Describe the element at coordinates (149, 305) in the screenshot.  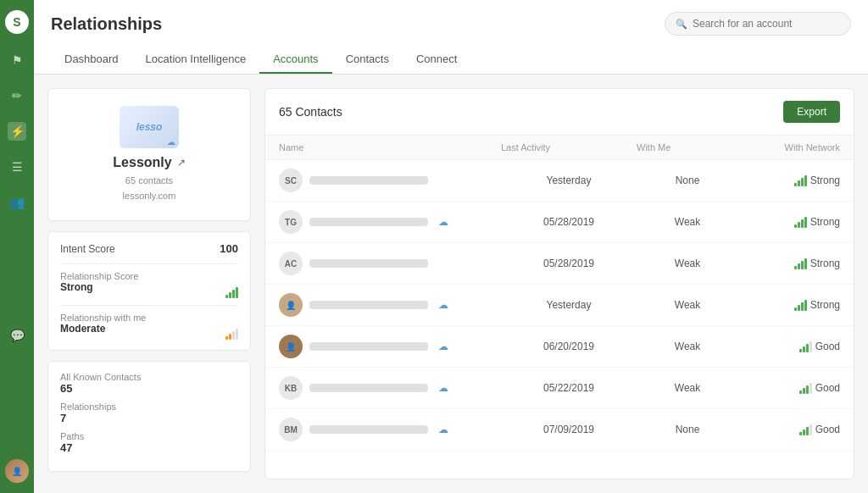
I see `divider2` at that location.